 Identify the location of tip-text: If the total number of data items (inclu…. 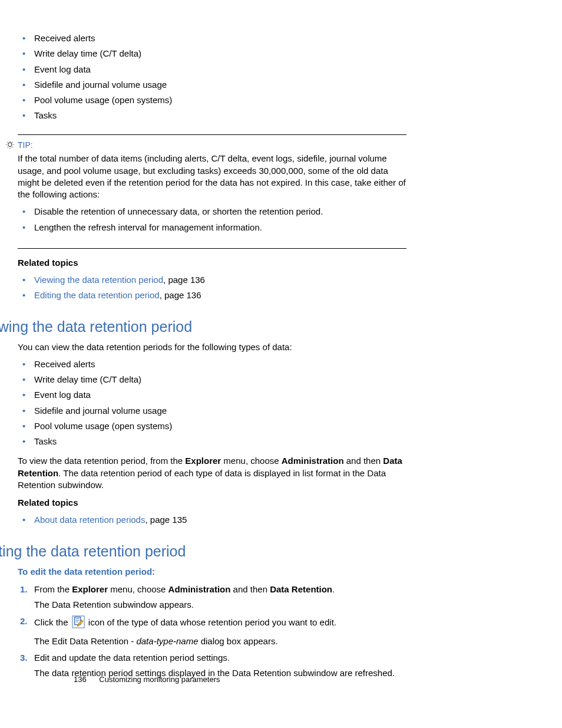
(212, 176).